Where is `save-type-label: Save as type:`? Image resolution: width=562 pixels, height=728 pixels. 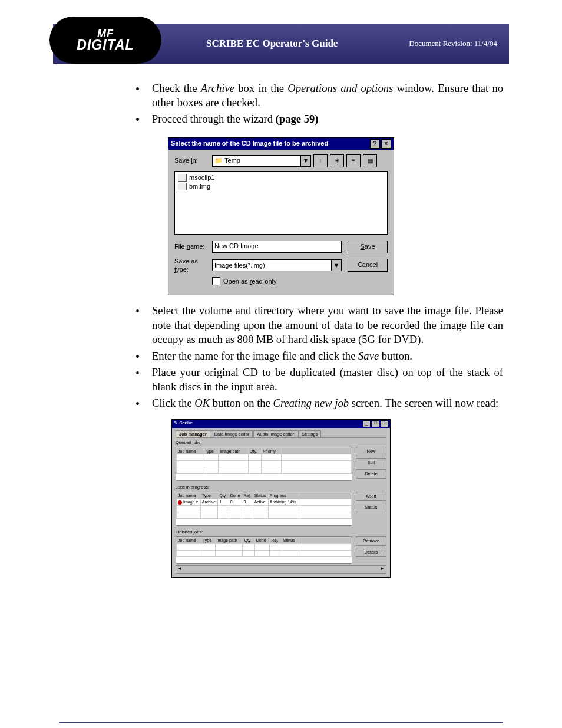
save-type-label: Save as type: is located at coordinates (193, 265).